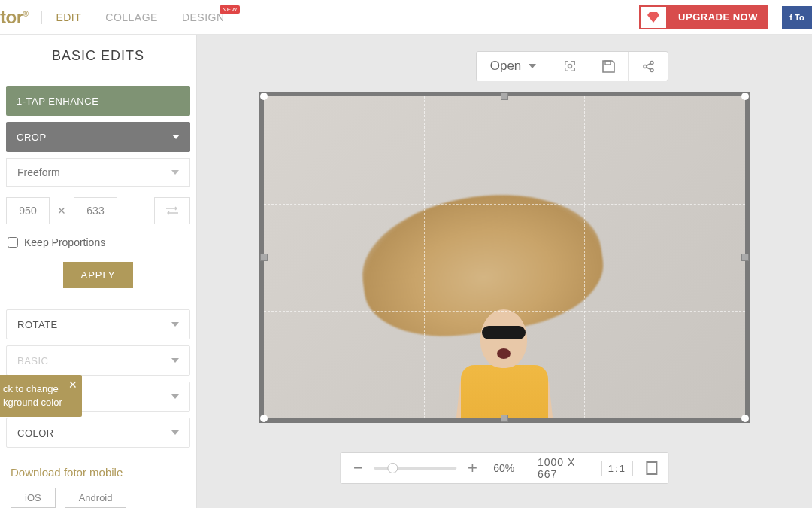  Describe the element at coordinates (617, 468) in the screenshot. I see `aspect-ratio-button: 1:1` at that location.